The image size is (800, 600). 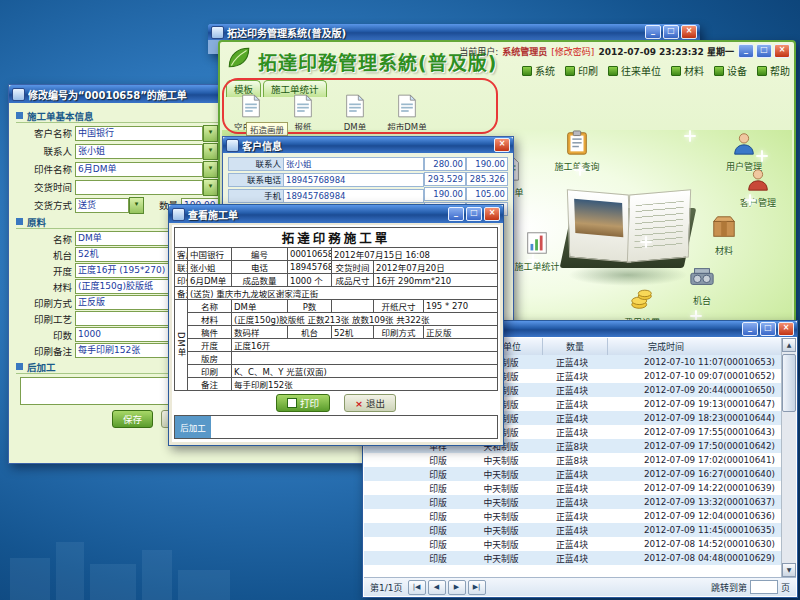 I want to click on last-page-button: ▶|, so click(x=477, y=588).